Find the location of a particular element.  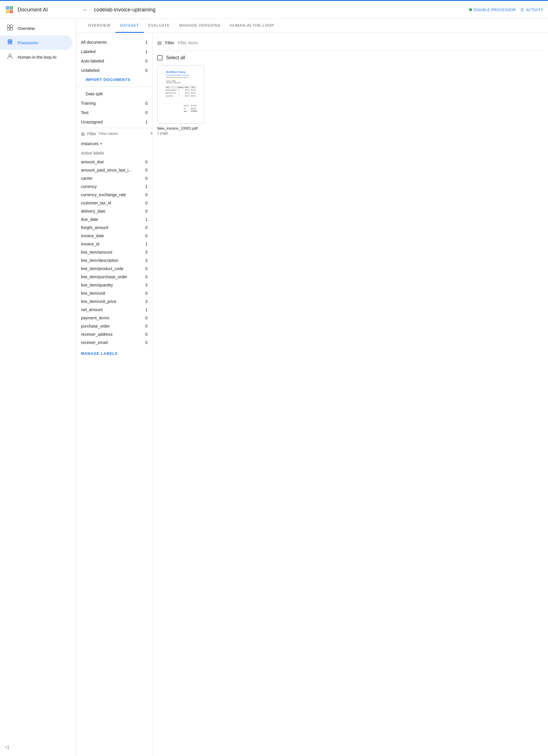

import-documents-button: IMPORT DOCUMENTS is located at coordinates (108, 79).